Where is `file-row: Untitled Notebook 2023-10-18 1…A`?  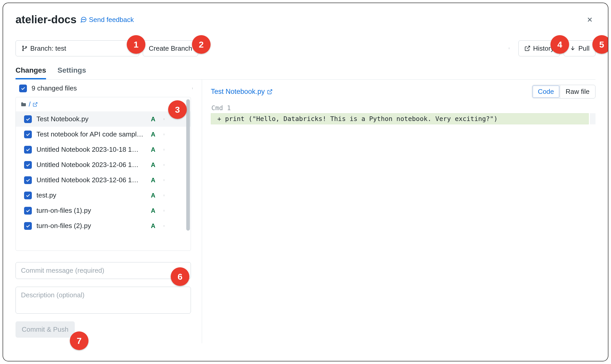
file-row: Untitled Notebook 2023-10-18 1…A is located at coordinates (103, 149).